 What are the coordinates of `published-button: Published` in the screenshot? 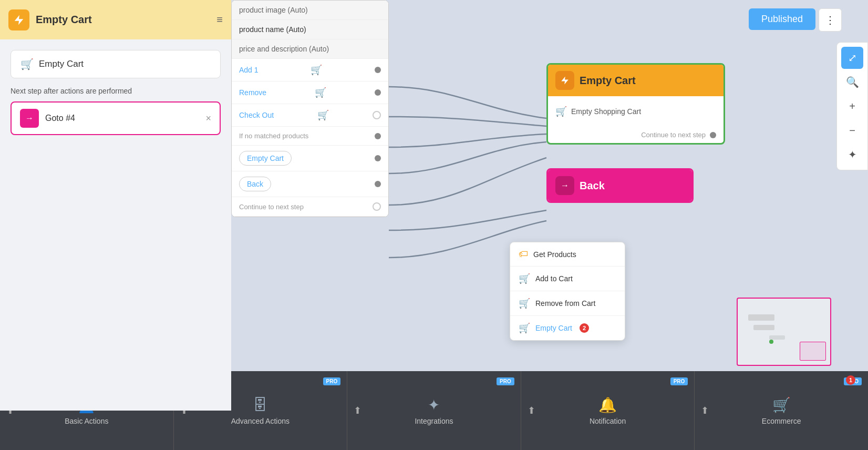 It's located at (782, 19).